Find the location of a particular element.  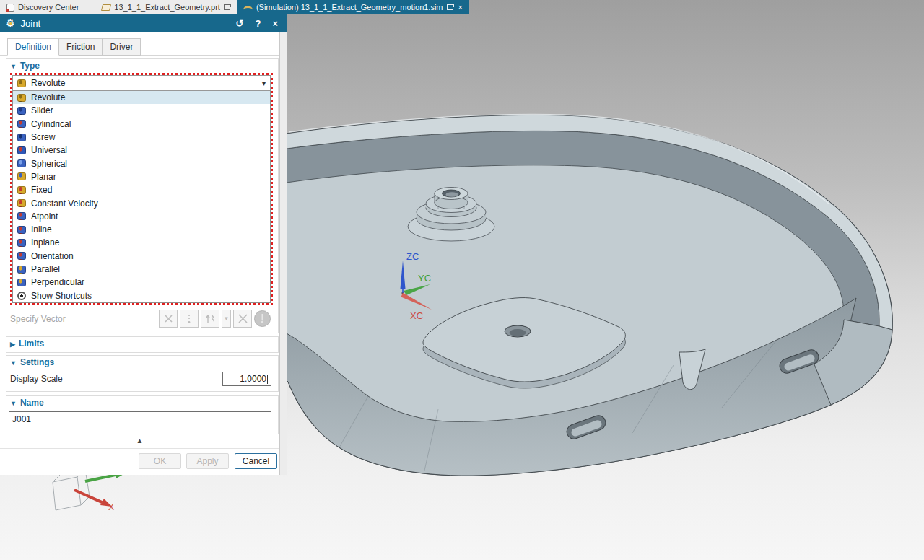

dropdown-item-label: Screw is located at coordinates (43, 137).